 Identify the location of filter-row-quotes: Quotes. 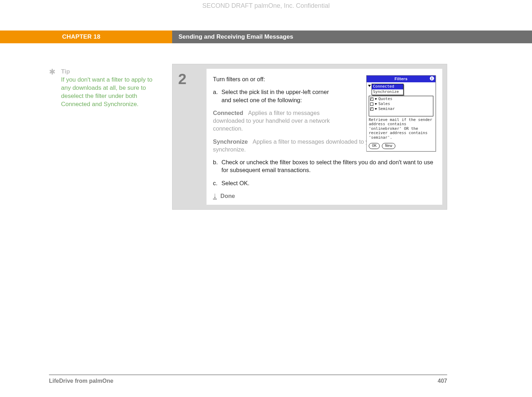
(401, 99).